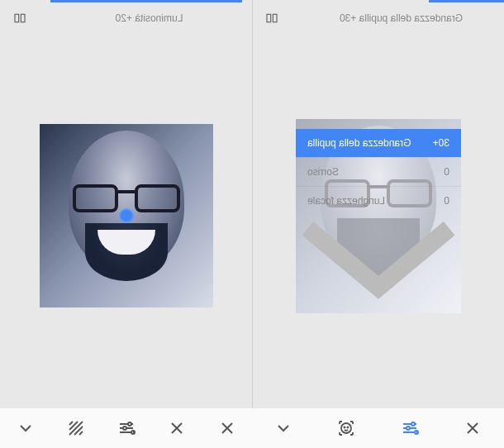 This screenshot has width=504, height=448. I want to click on right-header: Grandezza della pupilla +30, so click(378, 17).